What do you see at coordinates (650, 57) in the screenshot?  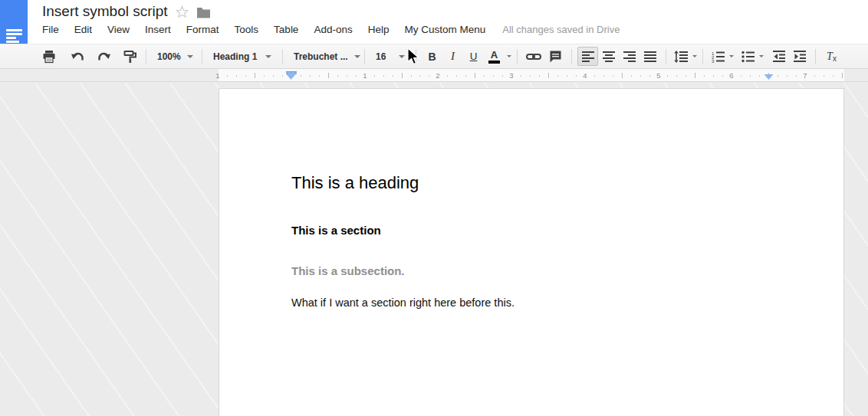 I see `align-justify-button` at bounding box center [650, 57].